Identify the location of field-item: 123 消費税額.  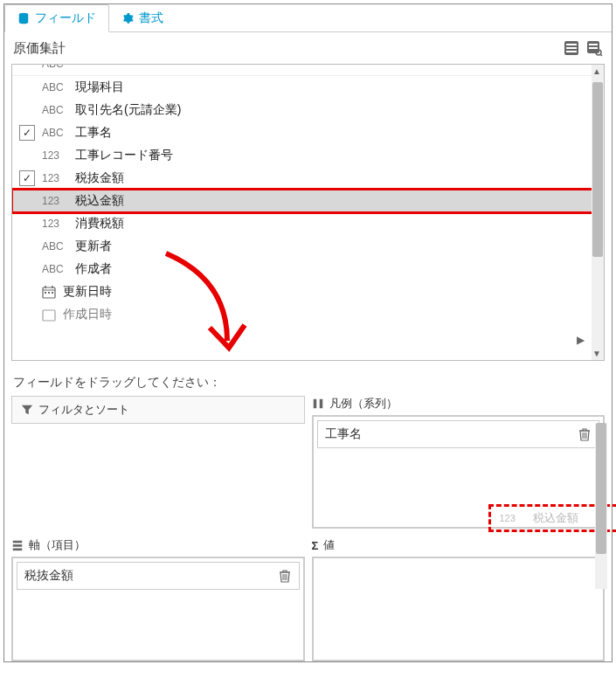
(308, 224).